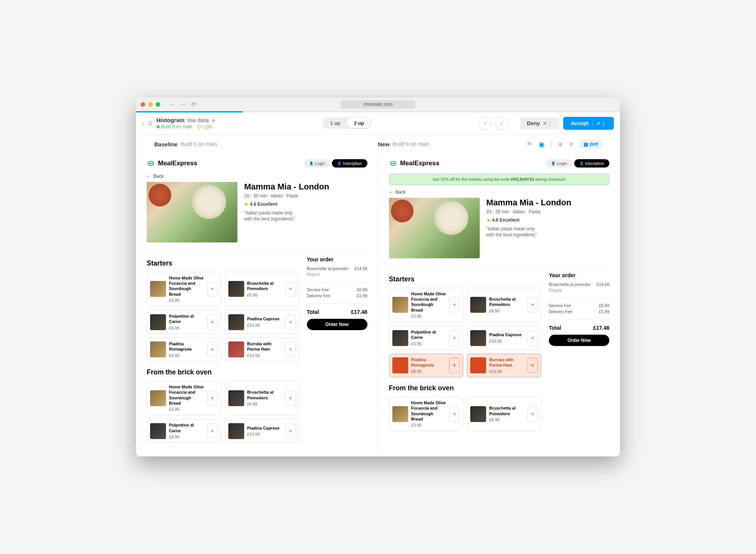 The width and height of the screenshot is (756, 554). What do you see at coordinates (287, 187) in the screenshot?
I see `restaurant-name: Mamma Mia - London` at bounding box center [287, 187].